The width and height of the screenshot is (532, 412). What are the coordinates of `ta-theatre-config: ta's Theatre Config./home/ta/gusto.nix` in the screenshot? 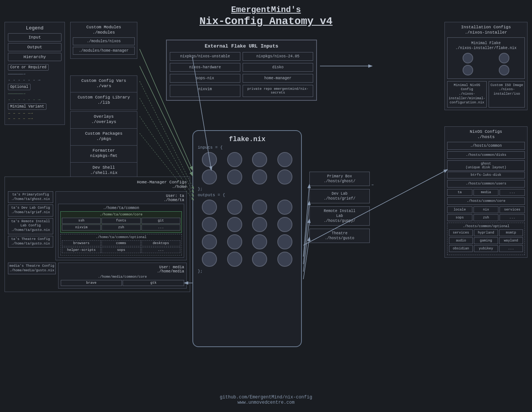 It's located at (31, 241).